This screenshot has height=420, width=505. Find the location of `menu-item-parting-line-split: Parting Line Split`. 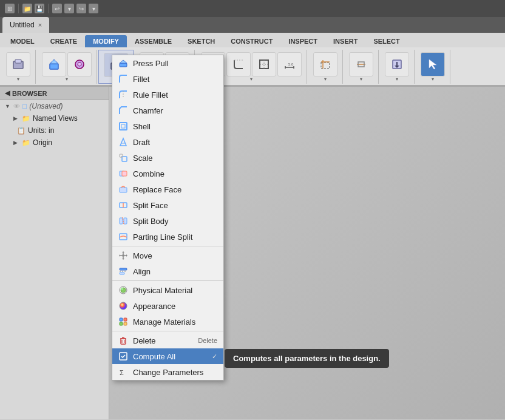

menu-item-parting-line-split: Parting Line Split is located at coordinates (168, 237).